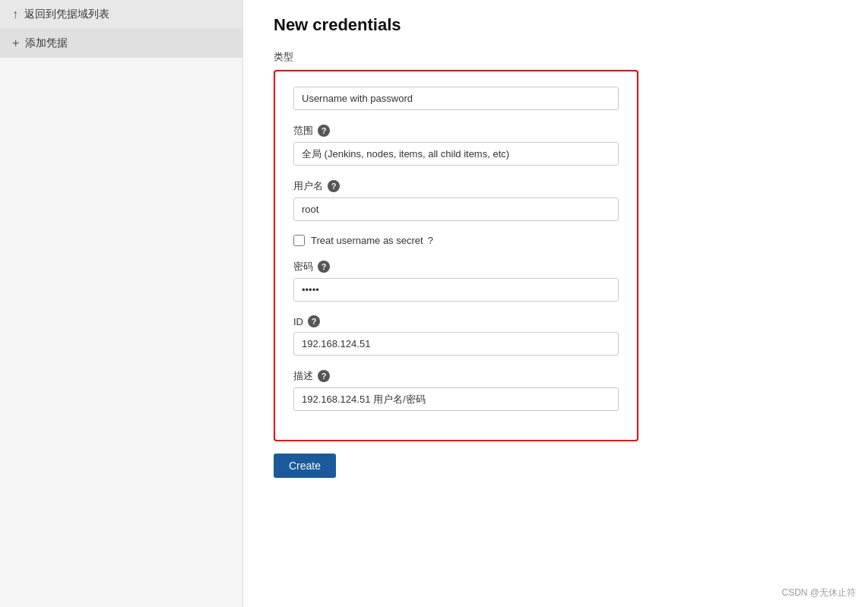  Describe the element at coordinates (456, 144) in the screenshot. I see `scope-field: 范围 ?` at that location.